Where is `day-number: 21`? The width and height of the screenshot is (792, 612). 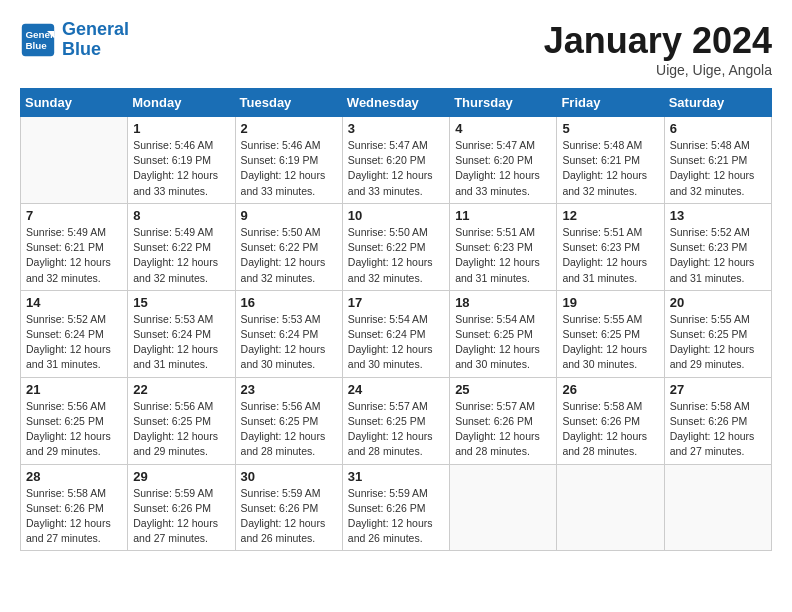
day-number: 21 is located at coordinates (74, 390).